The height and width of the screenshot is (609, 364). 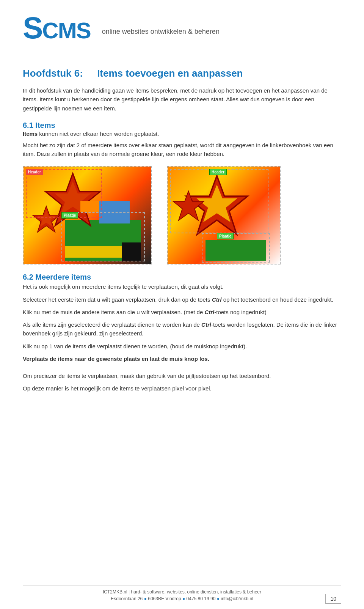 What do you see at coordinates (35, 172) in the screenshot?
I see `header-label-red: Header` at bounding box center [35, 172].